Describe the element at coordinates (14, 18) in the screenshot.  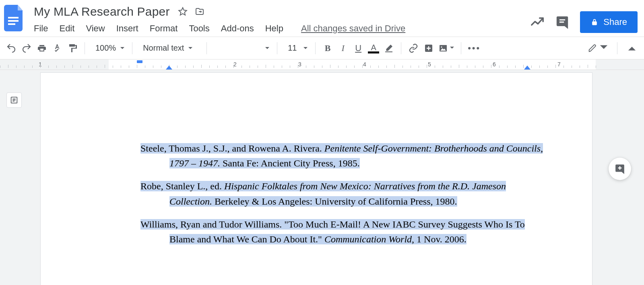
I see `docs-logo-icon` at that location.